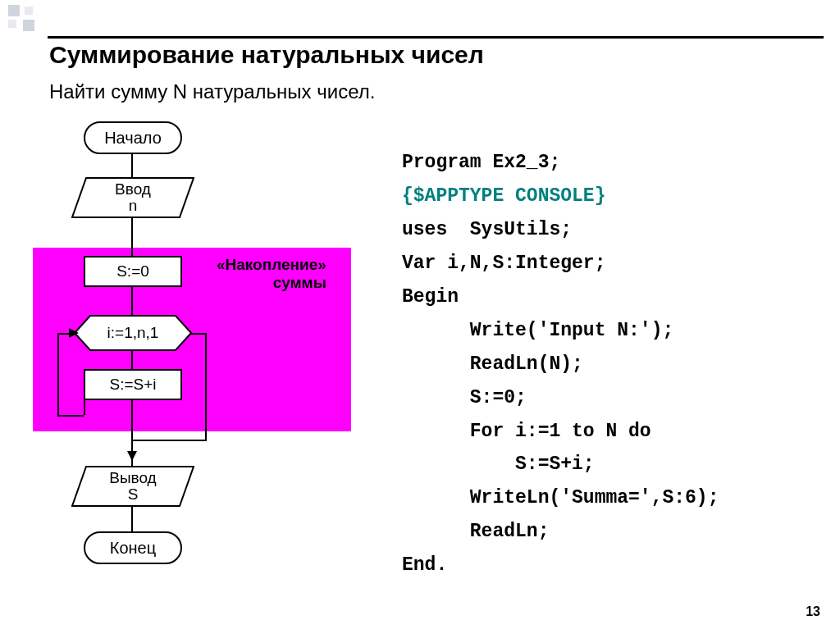  I want to click on input-label-2: n, so click(133, 206).